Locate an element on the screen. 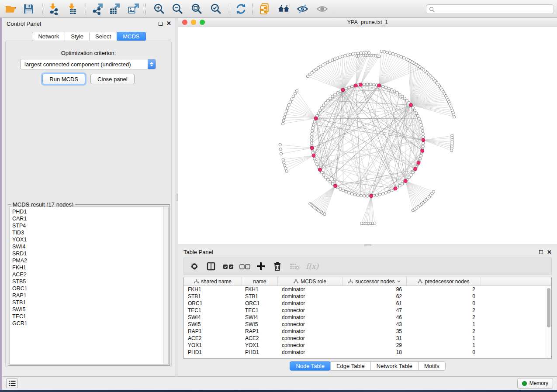 The width and height of the screenshot is (557, 392). settings-gear-icon is located at coordinates (198, 266).